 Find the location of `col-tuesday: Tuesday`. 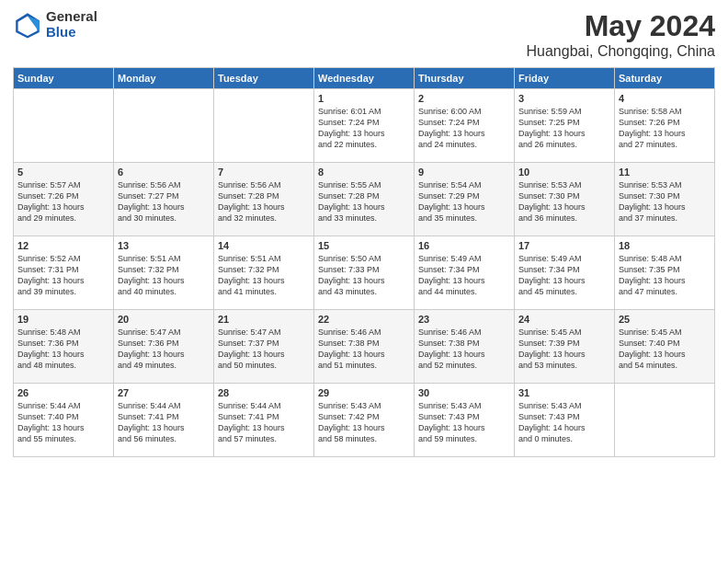

col-tuesday: Tuesday is located at coordinates (265, 79).